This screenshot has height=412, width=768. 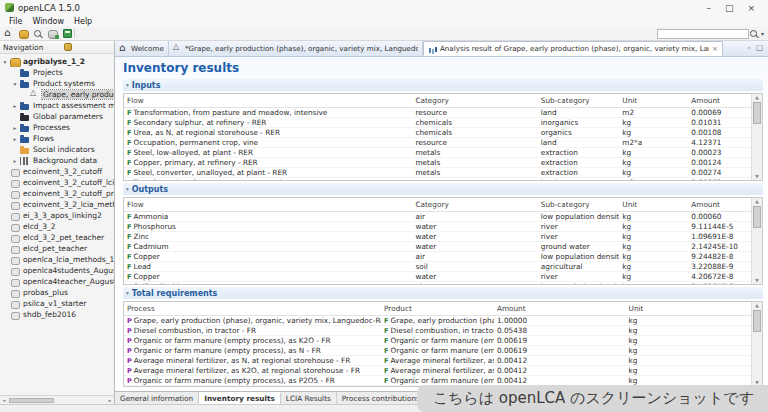 I want to click on nav-tree-item: ▸ Impact assessment methods, so click(x=57, y=106).